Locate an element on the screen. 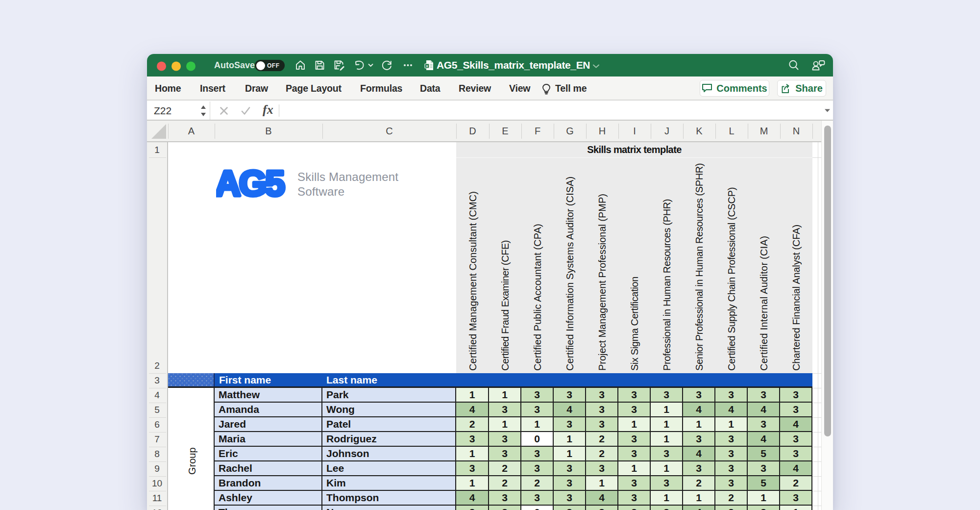 This screenshot has height=510, width=980. svg-text: AG5 is located at coordinates (250, 183).